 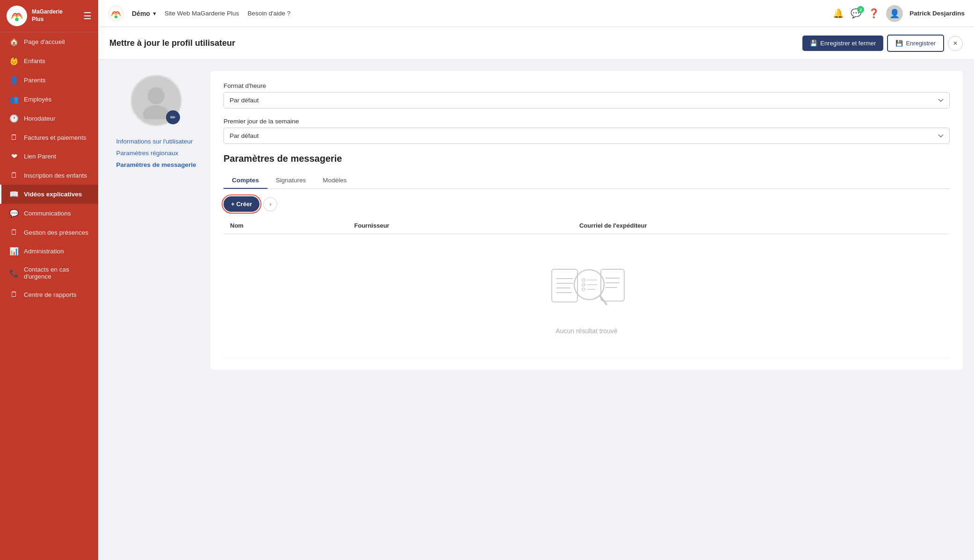 What do you see at coordinates (17, 16) in the screenshot?
I see `app-logo` at bounding box center [17, 16].